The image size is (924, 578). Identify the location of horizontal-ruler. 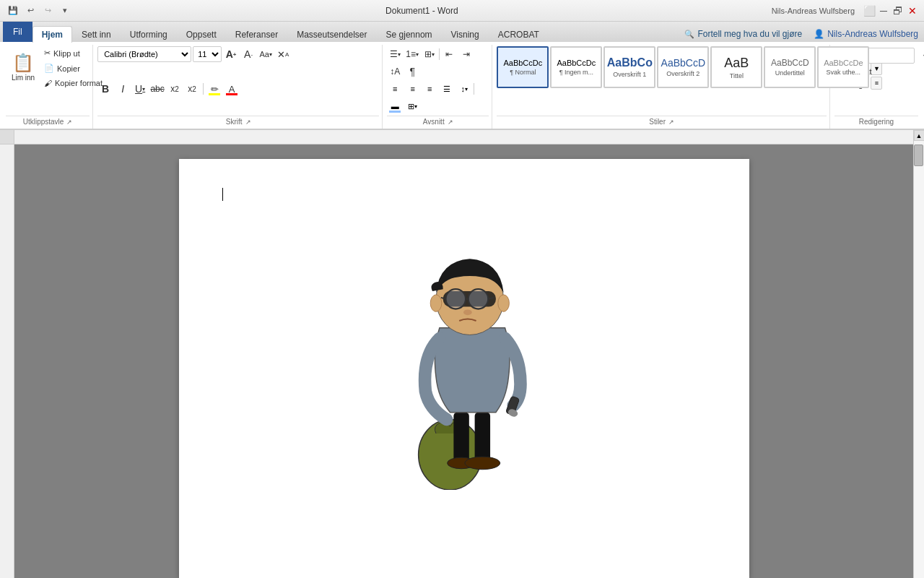
(463, 137).